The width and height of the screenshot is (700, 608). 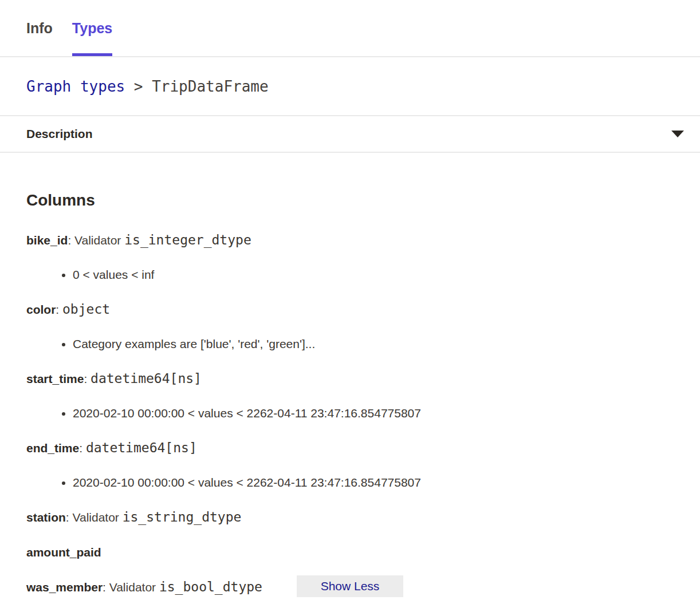 What do you see at coordinates (64, 552) in the screenshot?
I see `column-name: amount_paid` at bounding box center [64, 552].